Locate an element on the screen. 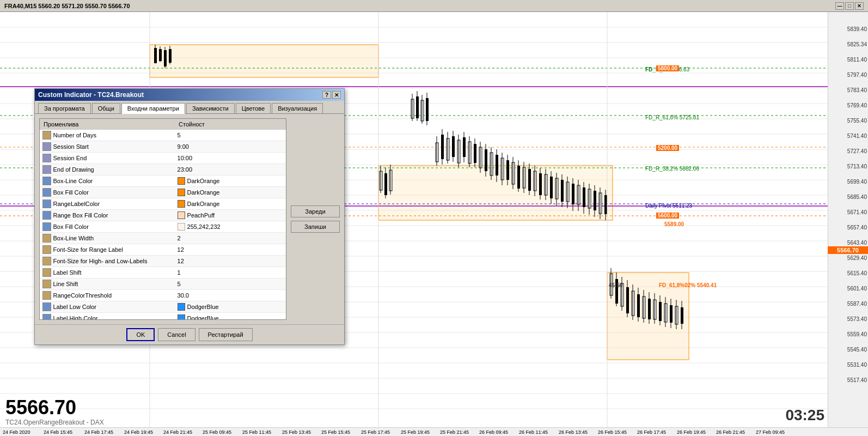 The width and height of the screenshot is (868, 436). params-table: Променлива Стойност Number of Days is located at coordinates (163, 219).